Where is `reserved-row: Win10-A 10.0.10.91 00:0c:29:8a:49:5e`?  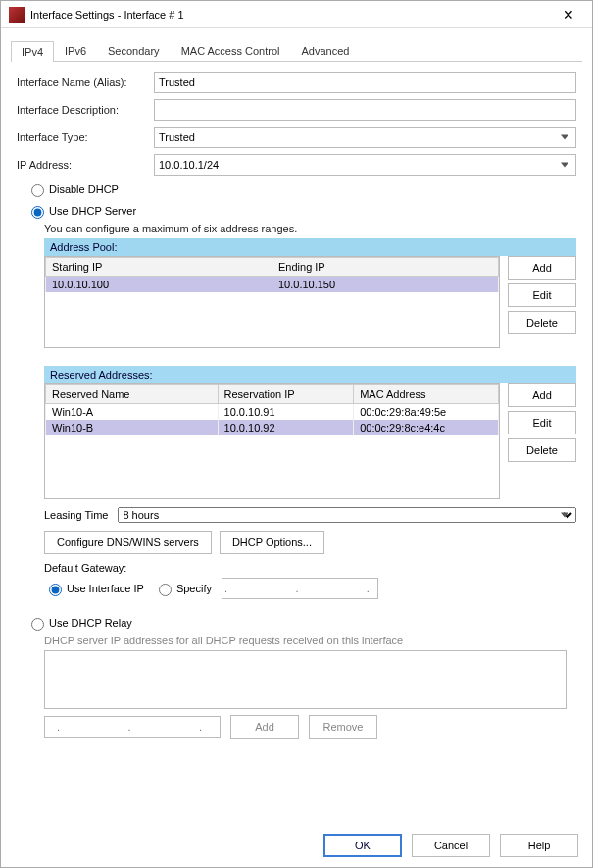
reserved-row: Win10-A 10.0.10.91 00:0c:29:8a:49:5e is located at coordinates (272, 412).